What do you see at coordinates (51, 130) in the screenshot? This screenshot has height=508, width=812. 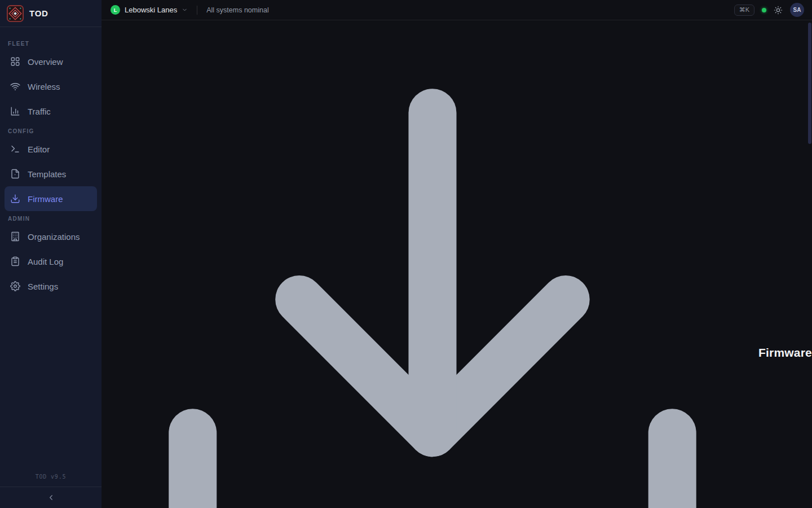 I see `nav-section-label-config: CONFIG` at bounding box center [51, 130].